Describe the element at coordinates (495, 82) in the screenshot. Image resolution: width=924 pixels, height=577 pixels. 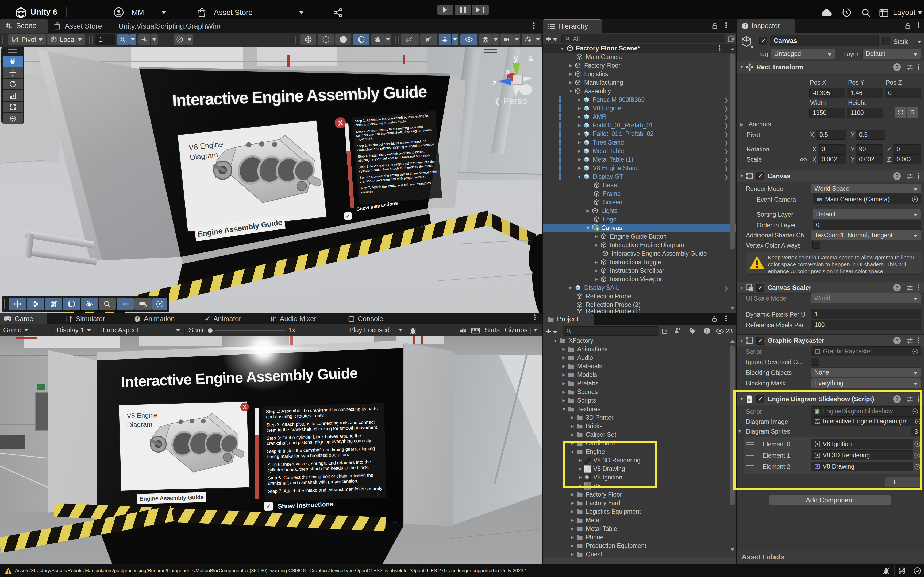
I see `svg-text: z` at that location.